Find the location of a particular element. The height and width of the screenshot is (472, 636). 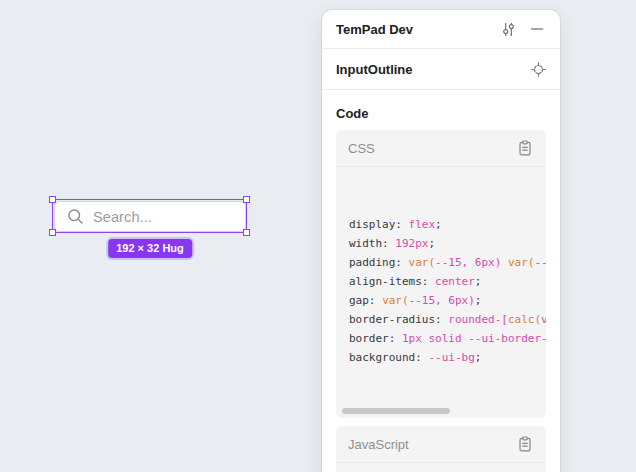

code-line: display: flex; is located at coordinates (448, 224).